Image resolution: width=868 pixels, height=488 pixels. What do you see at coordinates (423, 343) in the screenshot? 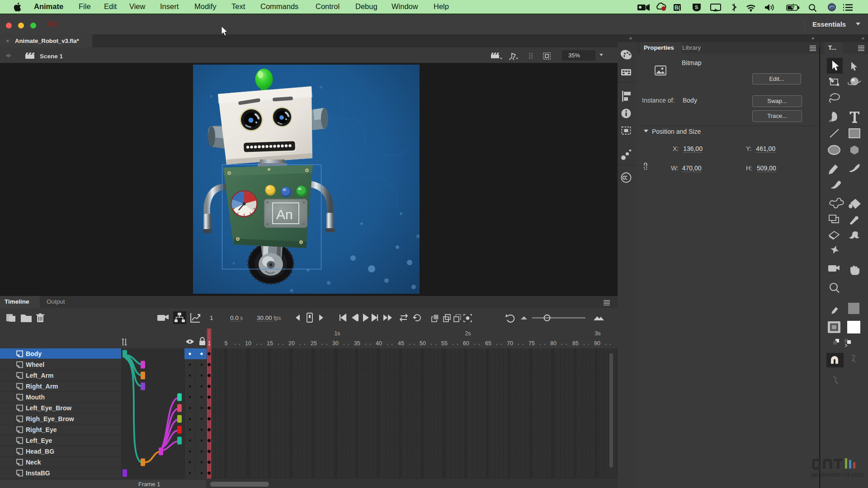
I see `svg-text: 50` at bounding box center [423, 343].